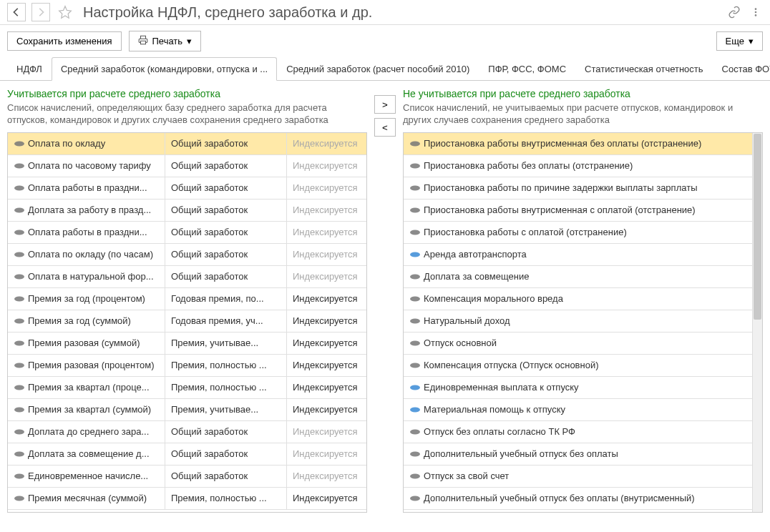 The height and width of the screenshot is (532, 770). What do you see at coordinates (187, 277) in the screenshot?
I see `table-row: Оплата в натуральной фор...Общий заработ…` at bounding box center [187, 277].